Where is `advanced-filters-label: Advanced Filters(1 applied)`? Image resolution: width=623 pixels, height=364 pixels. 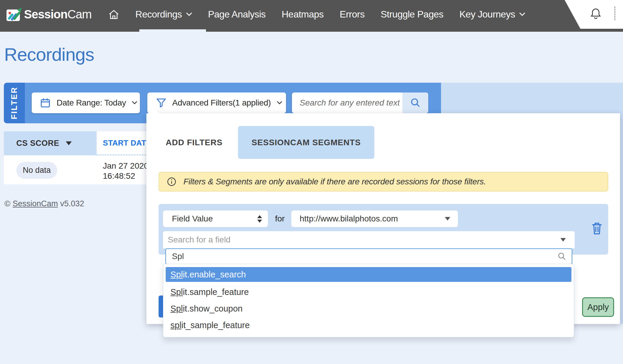 advanced-filters-label: Advanced Filters(1 applied) is located at coordinates (222, 103).